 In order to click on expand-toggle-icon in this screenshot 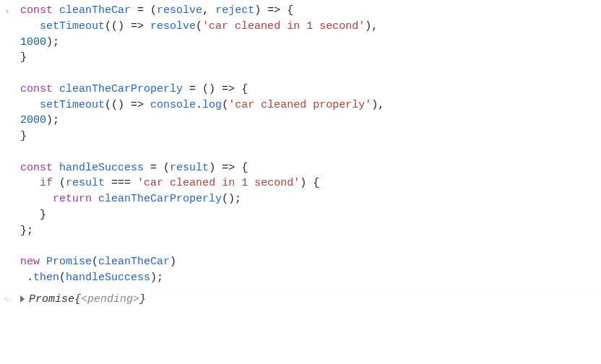, I will do `click(22, 299)`.